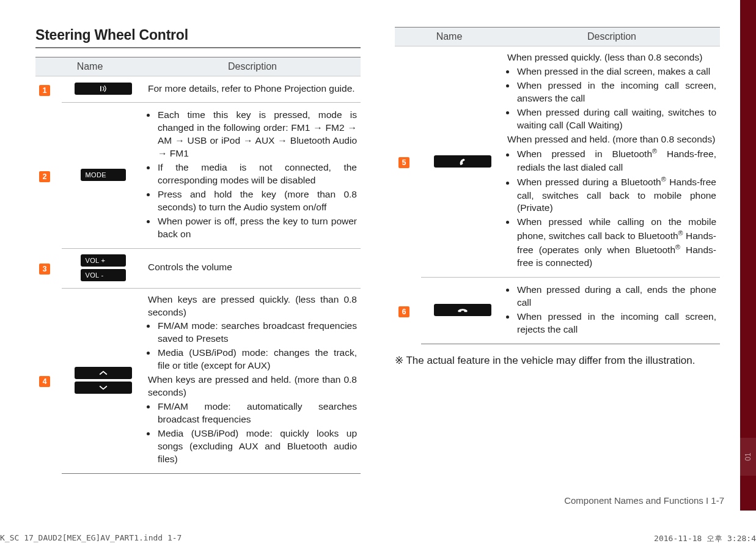 Image resolution: width=756 pixels, height=557 pixels. What do you see at coordinates (198, 89) in the screenshot?
I see `table-row: 1For more details, refer to Phone Projec…` at bounding box center [198, 89].